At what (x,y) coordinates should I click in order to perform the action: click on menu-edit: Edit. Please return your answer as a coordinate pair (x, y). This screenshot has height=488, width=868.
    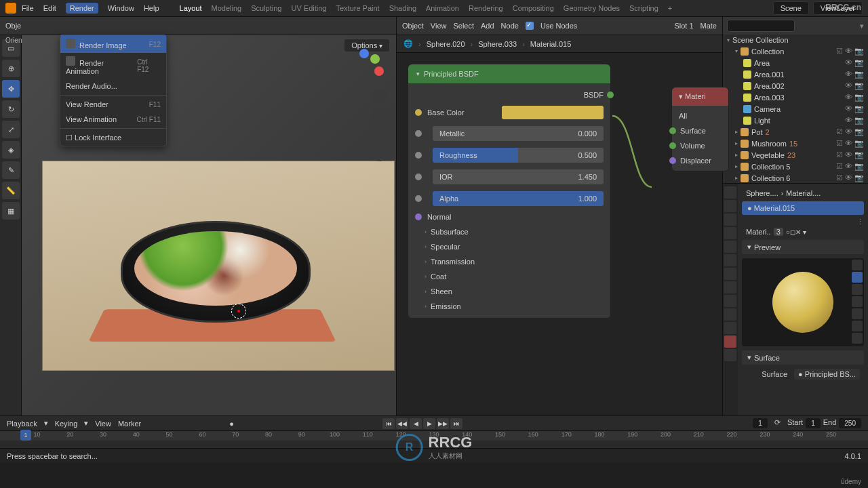
    Looking at the image, I should click on (50, 8).